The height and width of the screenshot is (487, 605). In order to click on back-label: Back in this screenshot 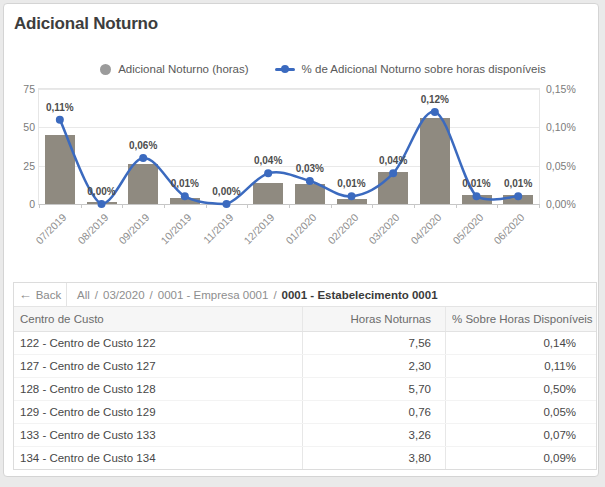, I will do `click(49, 295)`.